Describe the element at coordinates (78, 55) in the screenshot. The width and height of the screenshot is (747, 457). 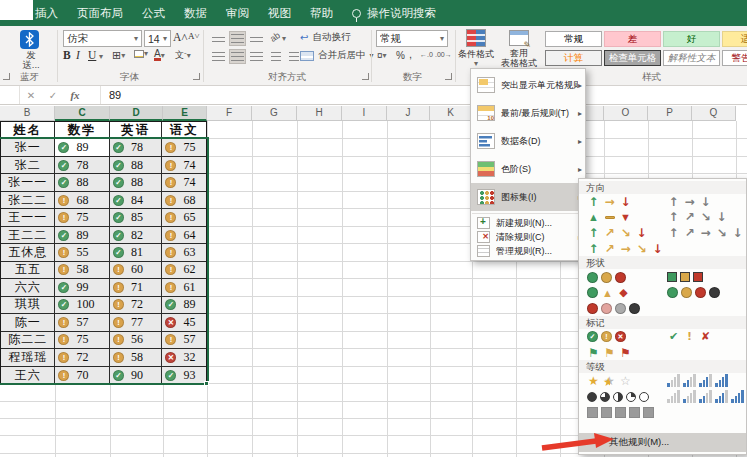
I see `italic-button: I` at that location.